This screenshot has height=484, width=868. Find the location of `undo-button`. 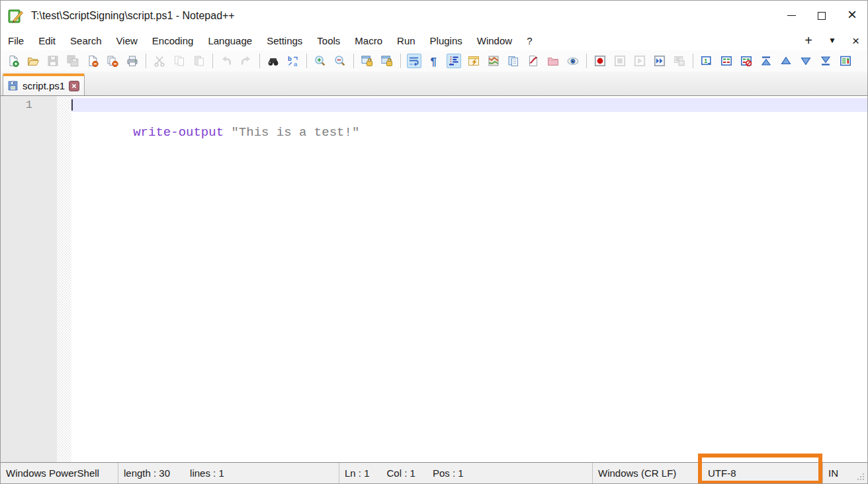

undo-button is located at coordinates (226, 61).